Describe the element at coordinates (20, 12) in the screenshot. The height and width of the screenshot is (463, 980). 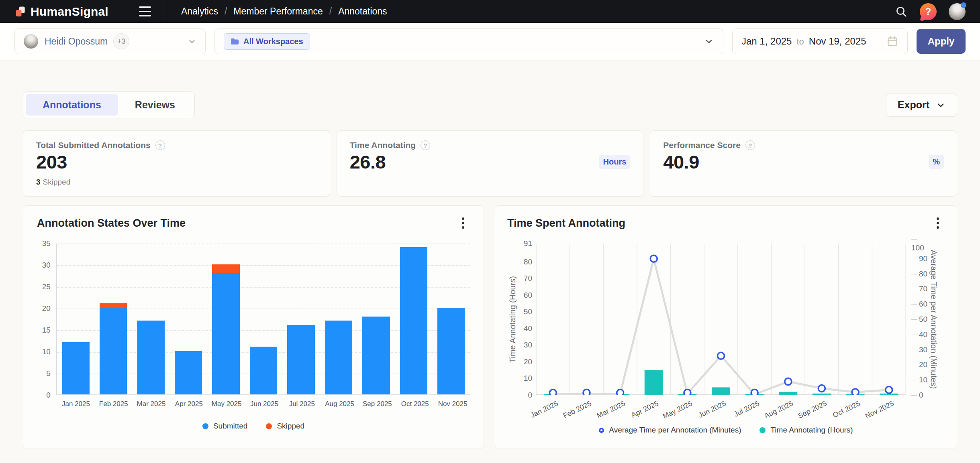
I see `humansignal-logo-icon` at that location.